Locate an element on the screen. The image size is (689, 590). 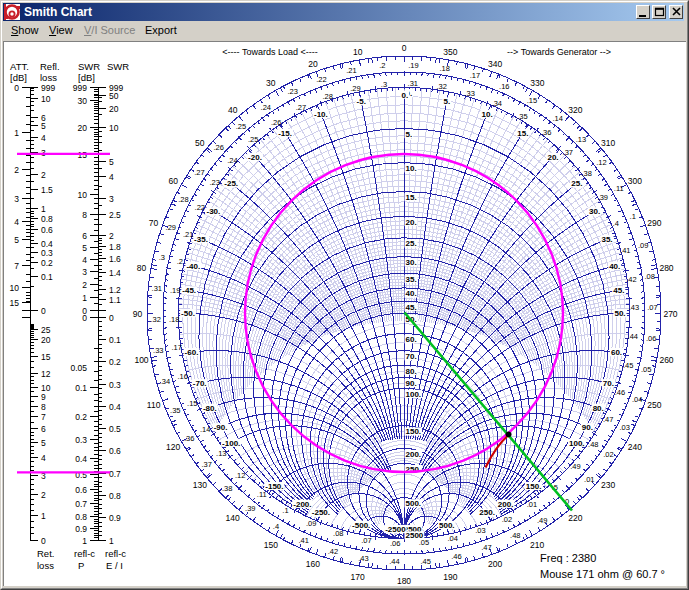
svg-text: .38 is located at coordinates (227, 488).